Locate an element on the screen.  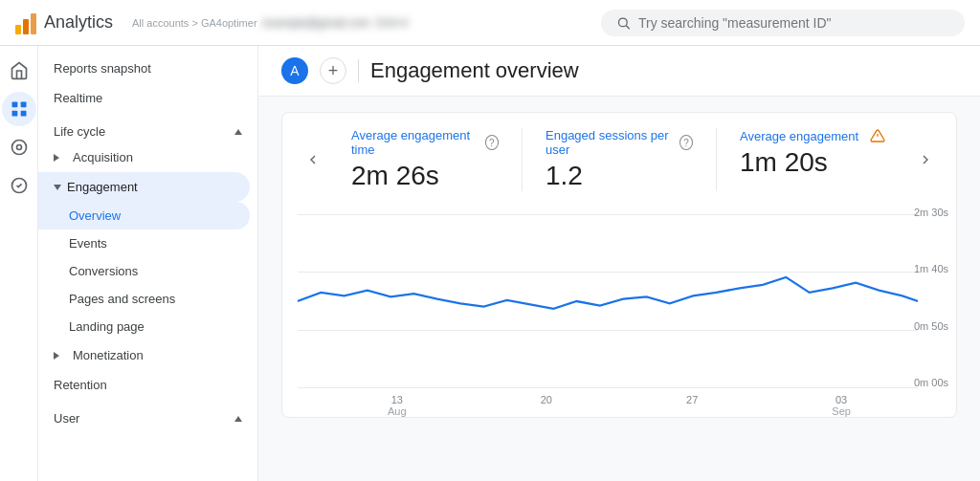
sidebar-item-retention: Retention is located at coordinates (144, 384).